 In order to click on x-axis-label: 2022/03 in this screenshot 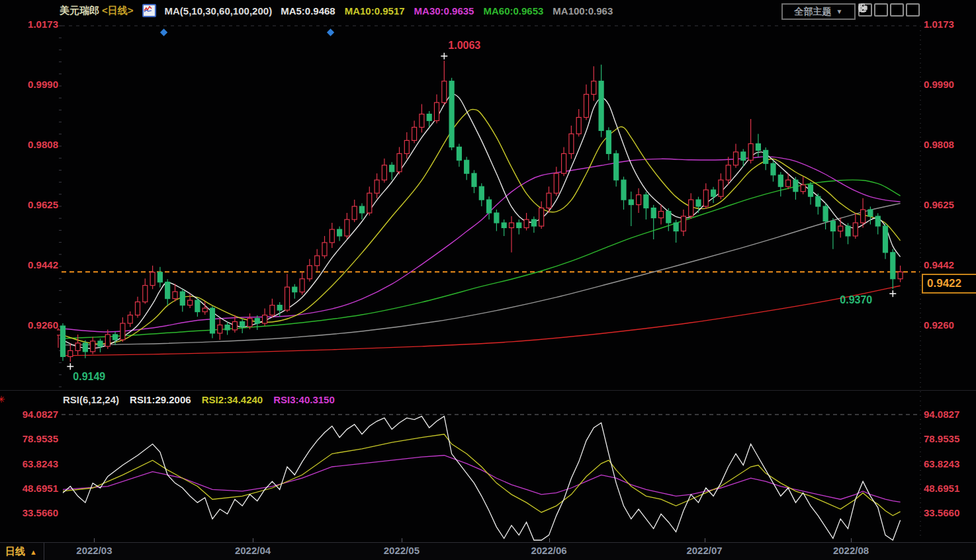, I will do `click(94, 550)`.